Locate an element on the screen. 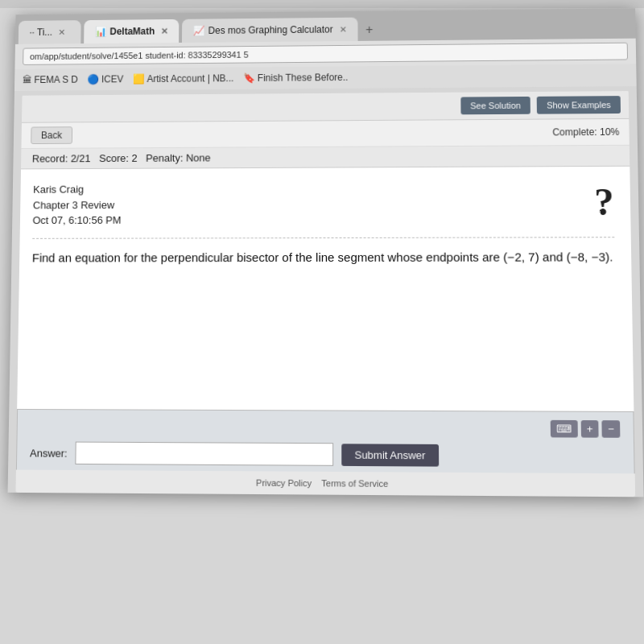 The height and width of the screenshot is (644, 644). tab-other-close: ✕ is located at coordinates (63, 32).